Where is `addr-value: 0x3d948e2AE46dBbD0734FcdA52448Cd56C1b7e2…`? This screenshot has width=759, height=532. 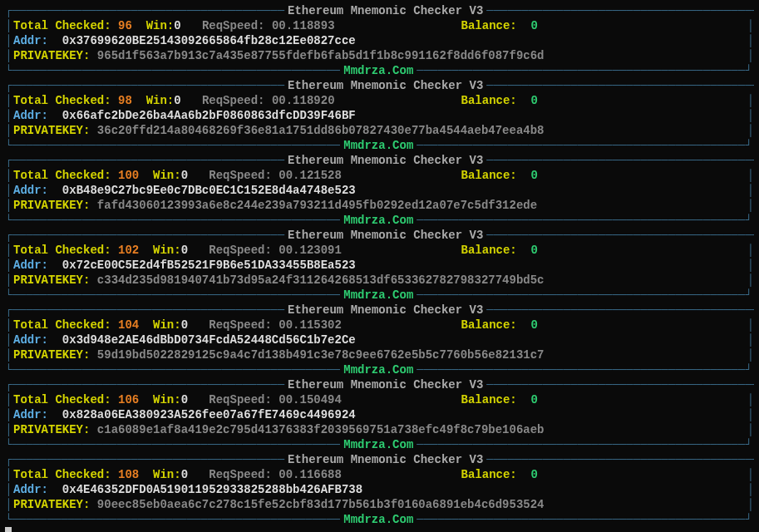
addr-value: 0x3d948e2AE46dBbD0734FcdA52448Cd56C1b7e2… is located at coordinates (209, 340).